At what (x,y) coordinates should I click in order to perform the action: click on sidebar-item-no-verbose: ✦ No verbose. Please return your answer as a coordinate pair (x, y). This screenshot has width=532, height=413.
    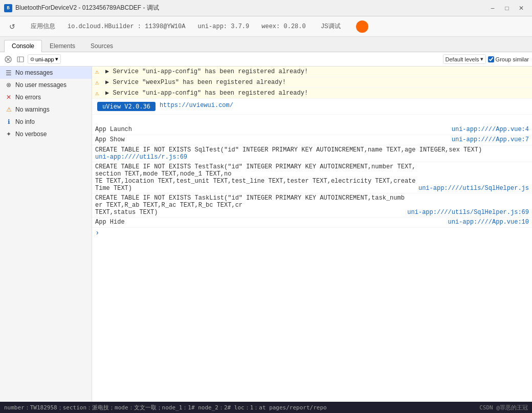
    Looking at the image, I should click on (46, 134).